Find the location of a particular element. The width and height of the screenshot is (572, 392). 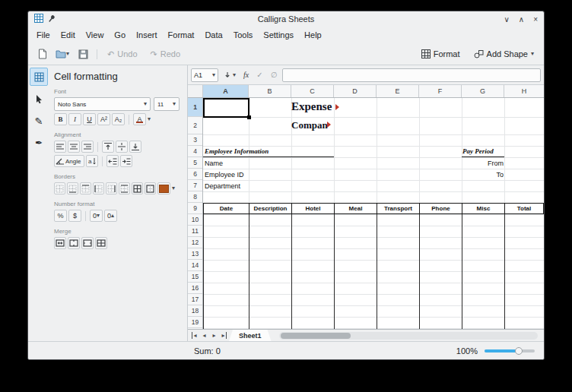

border-horizontal-button is located at coordinates (125, 188).